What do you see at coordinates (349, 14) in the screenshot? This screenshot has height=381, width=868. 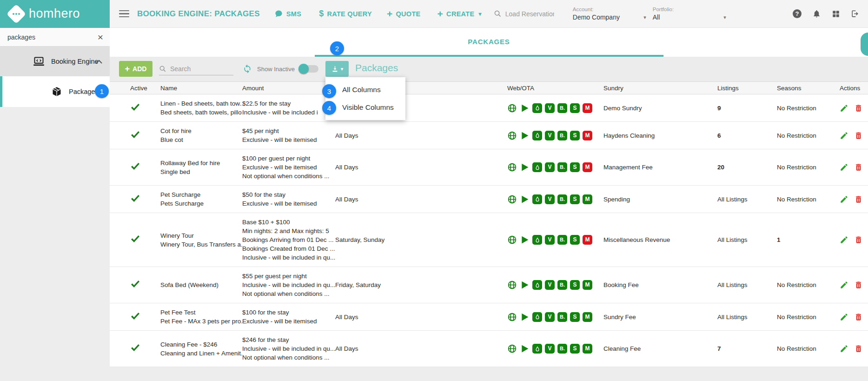 I see `nav-rate-query-label: RATE QUERY` at bounding box center [349, 14].